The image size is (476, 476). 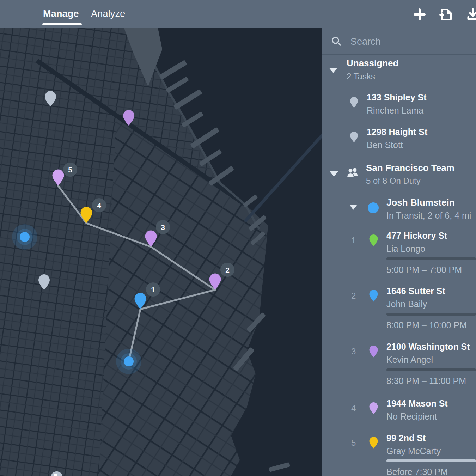 I want to click on stop-time: 8:30 PM – 11:00 PM, so click(x=426, y=381).